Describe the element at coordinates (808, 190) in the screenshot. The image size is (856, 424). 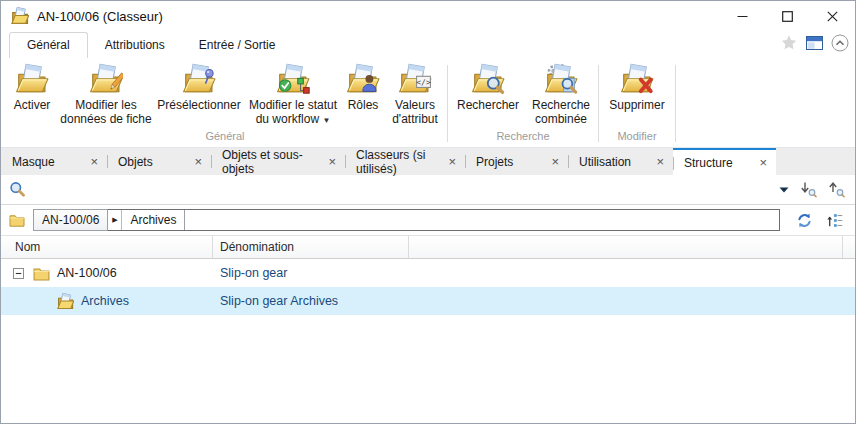
I see `search-next-icon` at that location.